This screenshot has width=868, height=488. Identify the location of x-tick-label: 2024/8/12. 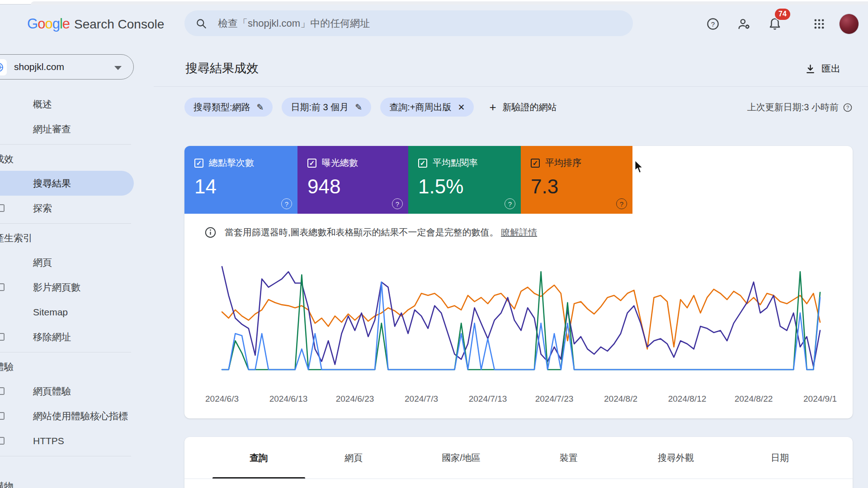
(687, 399).